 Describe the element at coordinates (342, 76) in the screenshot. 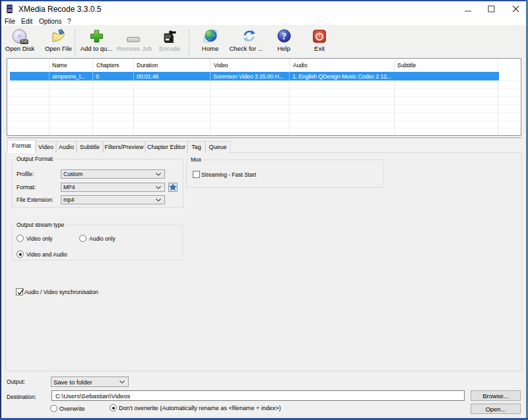

I see `cell-audio: 1. English QDesign Music Codec 2 12...` at that location.